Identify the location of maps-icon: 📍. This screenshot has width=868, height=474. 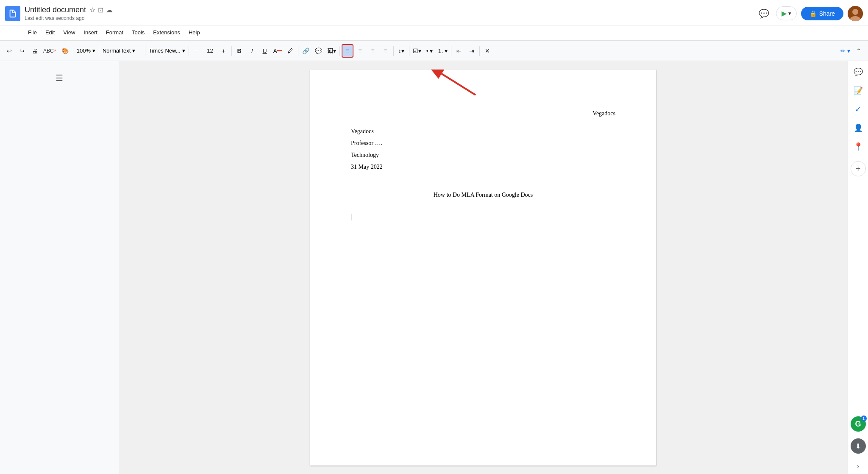
(858, 147).